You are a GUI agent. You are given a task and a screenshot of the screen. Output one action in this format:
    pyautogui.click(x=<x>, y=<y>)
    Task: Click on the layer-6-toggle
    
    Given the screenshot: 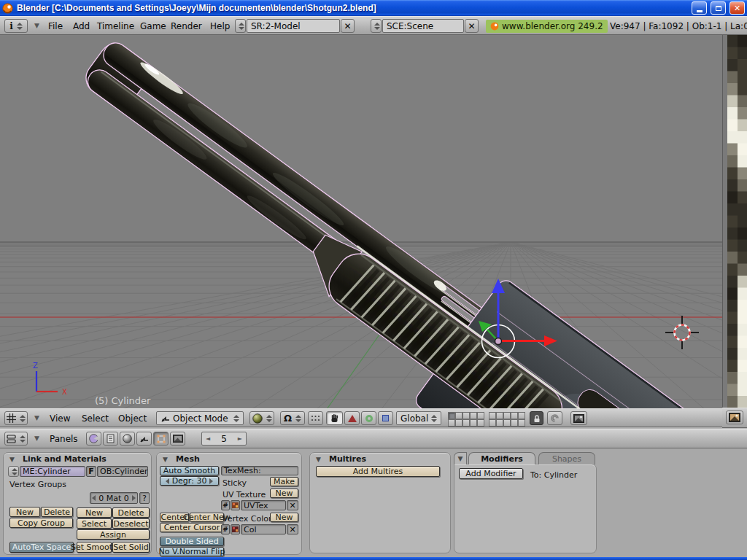 What is the action you would take?
    pyautogui.click(x=452, y=423)
    